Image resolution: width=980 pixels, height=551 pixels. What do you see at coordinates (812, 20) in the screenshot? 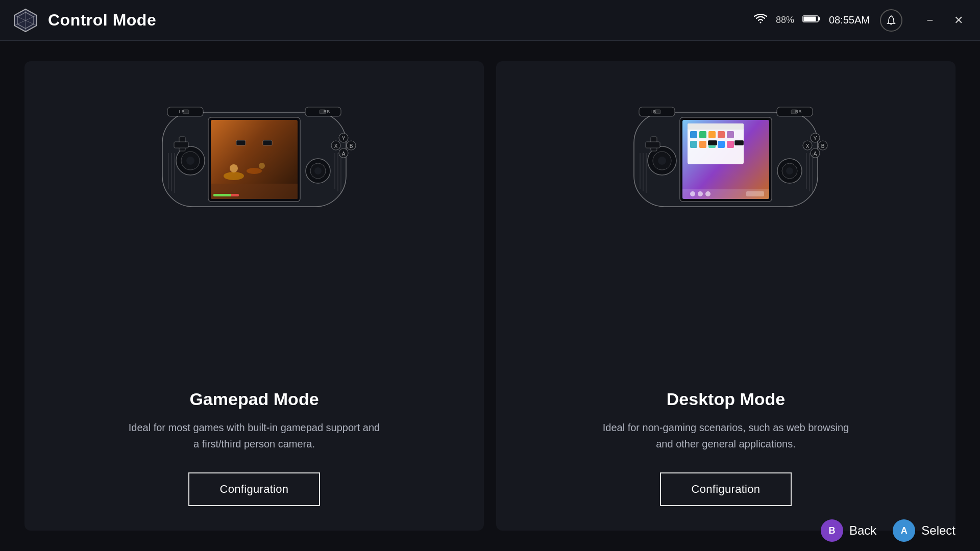
I see `status-info: 88% 08:55AM` at bounding box center [812, 20].